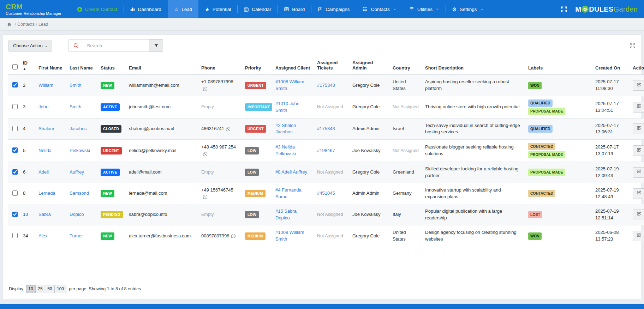  Describe the element at coordinates (50, 289) in the screenshot. I see `page-size-button-50: 50` at that location.